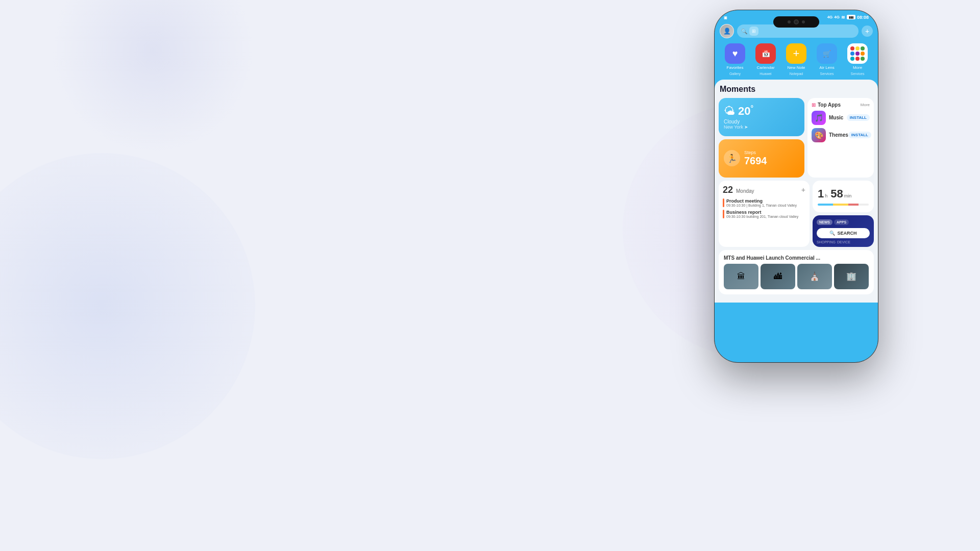  What do you see at coordinates (865, 105) in the screenshot?
I see `top-apps-more-link: More` at bounding box center [865, 105].